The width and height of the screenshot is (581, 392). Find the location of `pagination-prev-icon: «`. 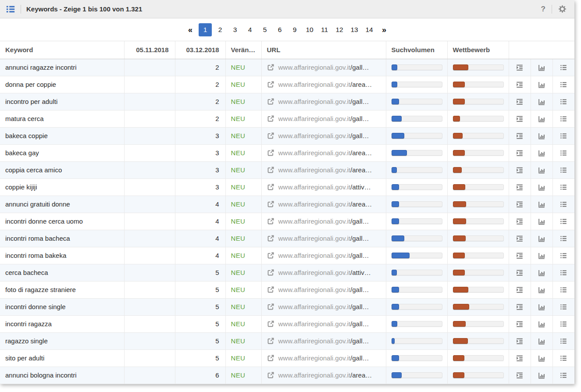

pagination-prev-icon: « is located at coordinates (190, 30).